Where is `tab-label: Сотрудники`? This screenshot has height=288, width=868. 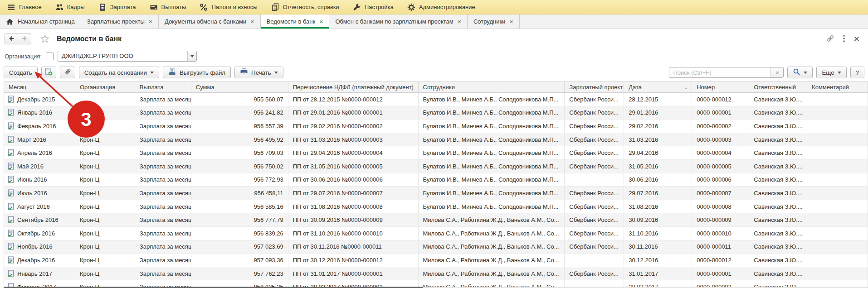
tab-label: Сотрудники is located at coordinates (489, 22).